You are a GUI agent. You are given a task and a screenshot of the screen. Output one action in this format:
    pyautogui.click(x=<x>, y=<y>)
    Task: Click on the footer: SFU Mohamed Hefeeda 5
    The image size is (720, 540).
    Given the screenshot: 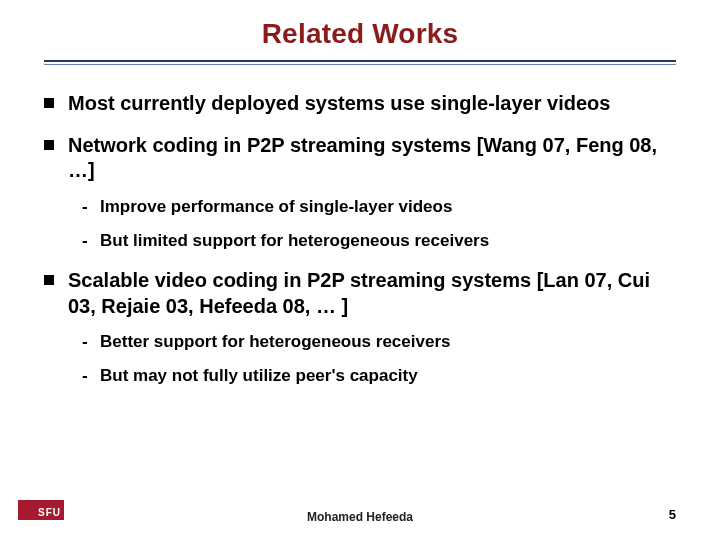 What is the action you would take?
    pyautogui.click(x=360, y=512)
    